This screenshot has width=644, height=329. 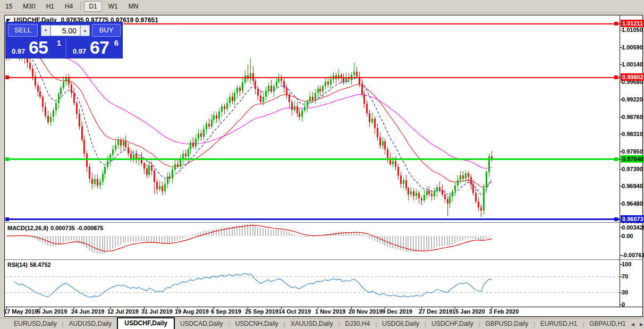 What do you see at coordinates (52, 311) in the screenshot?
I see `date-axis-label: 5 Jun 2019` at bounding box center [52, 311].